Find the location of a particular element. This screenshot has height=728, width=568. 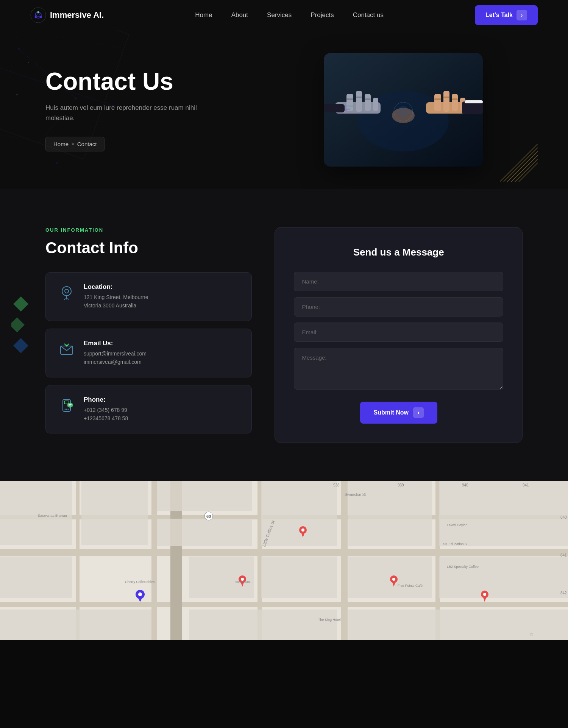

submit-button: Submit Now › is located at coordinates (399, 413).